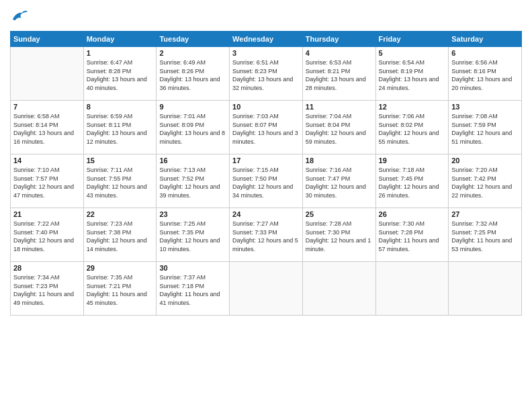  I want to click on calendar-cell: 30Sunrise: 7:37 AMSunset: 7:18 PMDayligh…, so click(193, 289).